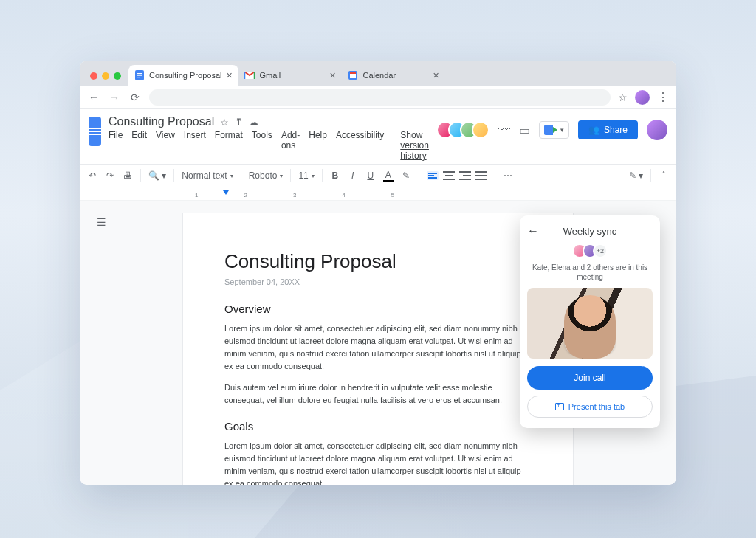  Describe the element at coordinates (290, 75) in the screenshot. I see `tab-gmail: Gmail ✕` at that location.